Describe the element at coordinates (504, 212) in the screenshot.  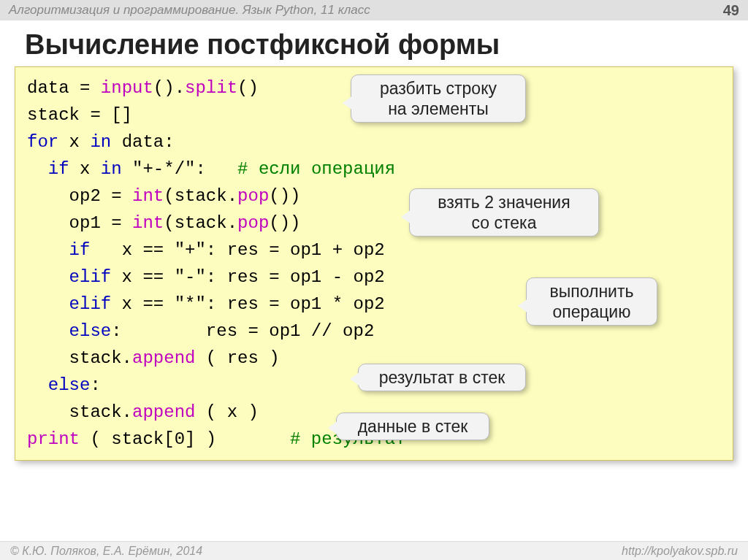
I see `callout-pop: взять 2 значения со стека` at that location.